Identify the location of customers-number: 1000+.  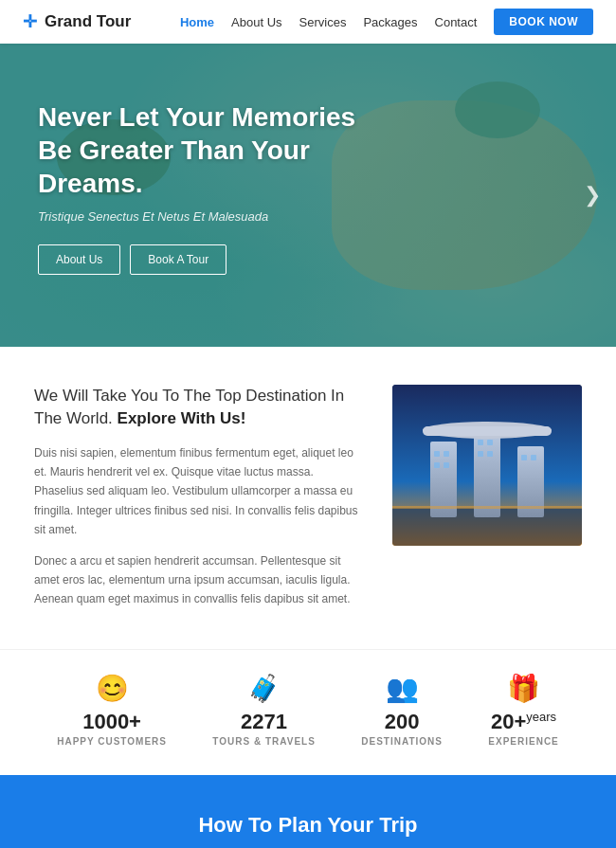
(112, 722).